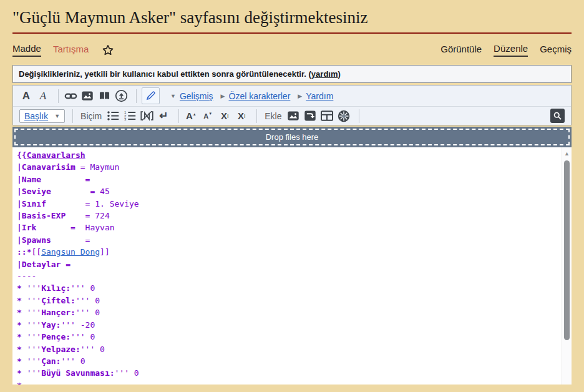 The height and width of the screenshot is (392, 584). Describe the element at coordinates (114, 116) in the screenshot. I see `bullet-list-icon` at that location.